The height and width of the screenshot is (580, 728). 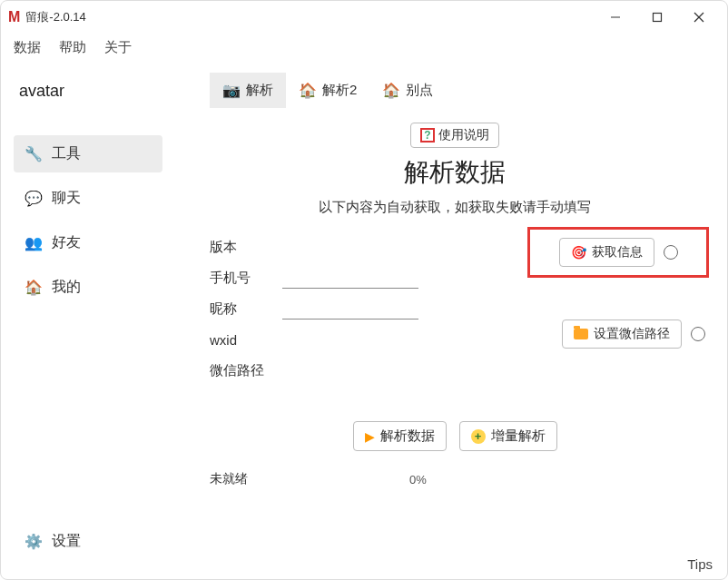 I want to click on chat-icon: 💬, so click(x=34, y=198).